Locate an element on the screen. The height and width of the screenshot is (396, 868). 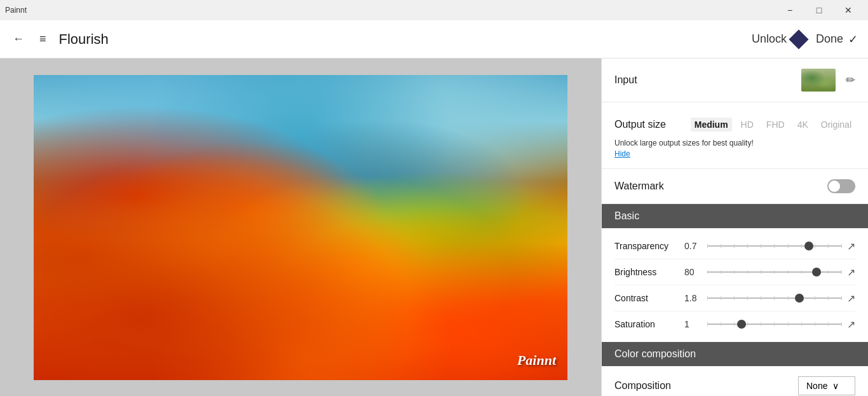
unlock-label: Unlock is located at coordinates (769, 39).